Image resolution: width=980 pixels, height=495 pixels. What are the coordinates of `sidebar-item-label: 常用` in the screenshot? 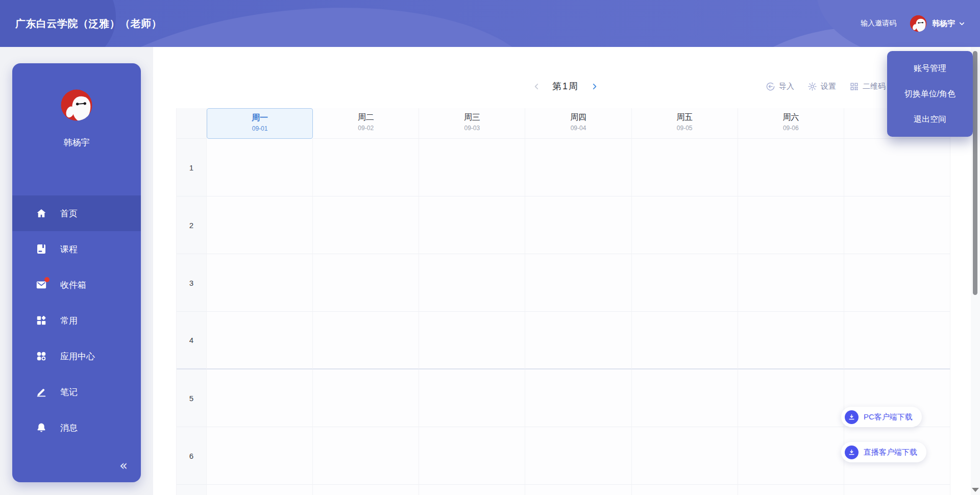 It's located at (69, 320).